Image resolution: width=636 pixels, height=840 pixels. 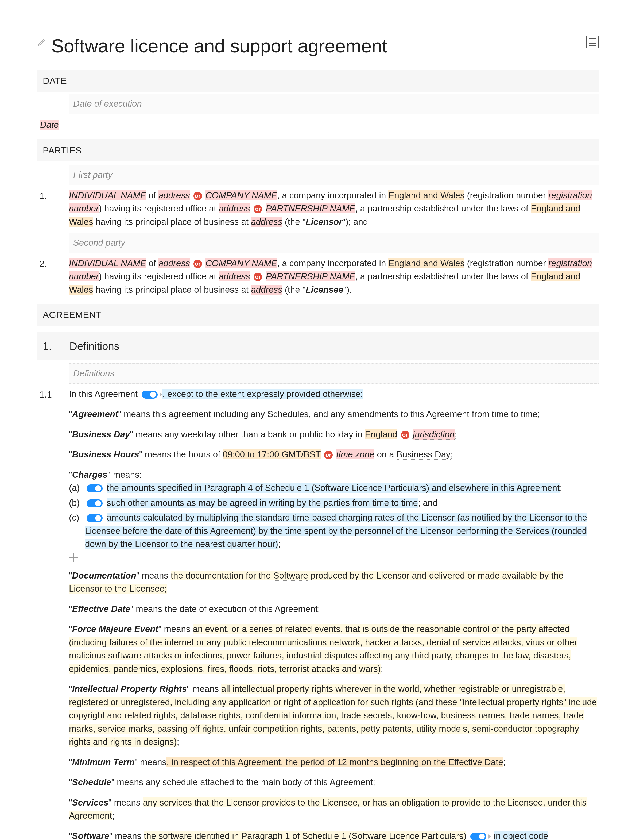 What do you see at coordinates (334, 782) in the screenshot?
I see `def-schedule: "Schedule" means any schedule attached t…` at bounding box center [334, 782].